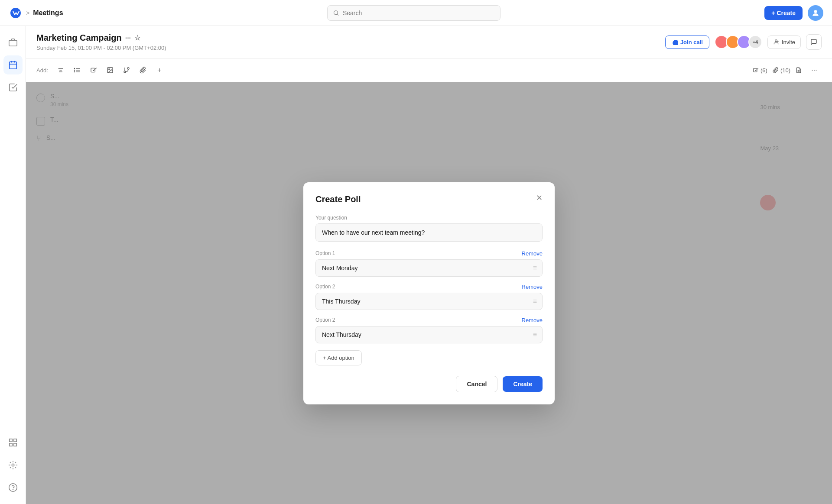  I want to click on toolbar-add-label: Add:, so click(42, 70).